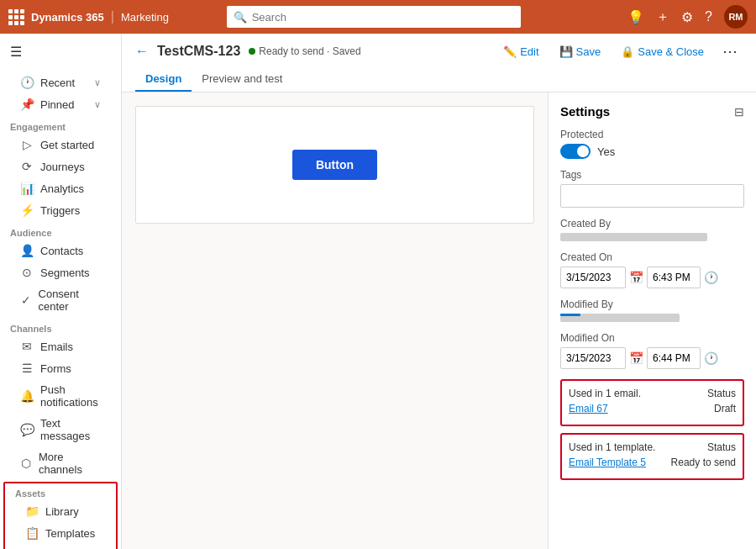  Describe the element at coordinates (637, 358) in the screenshot. I see `calendar2-icon: 📅` at that location.